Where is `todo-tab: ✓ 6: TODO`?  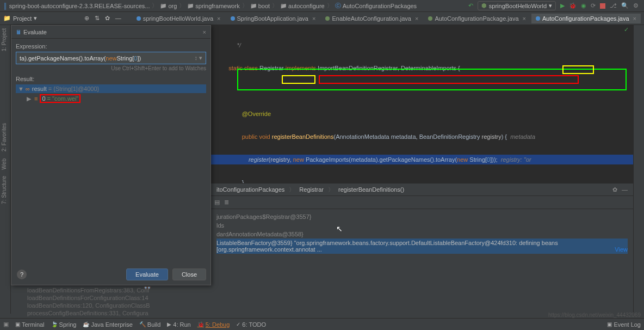
todo-tab: ✓ 6: TODO is located at coordinates (251, 325).